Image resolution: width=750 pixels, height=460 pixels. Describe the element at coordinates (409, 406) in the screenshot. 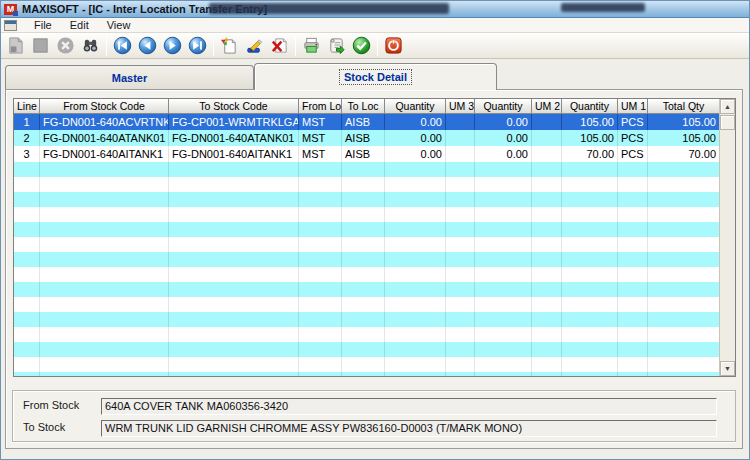

I see `from-stock-field: 640A COVER TANK MA060356-3420` at that location.